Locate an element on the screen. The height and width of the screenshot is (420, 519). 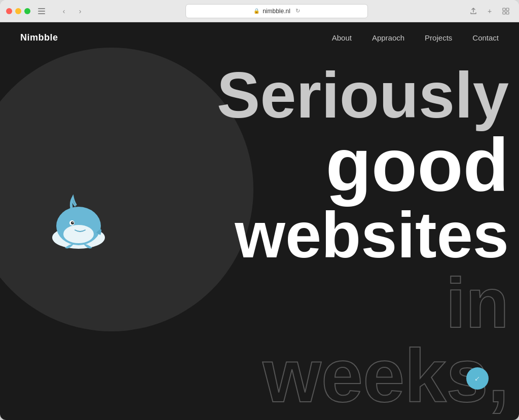
hero-line-2: good is located at coordinates (363, 165).